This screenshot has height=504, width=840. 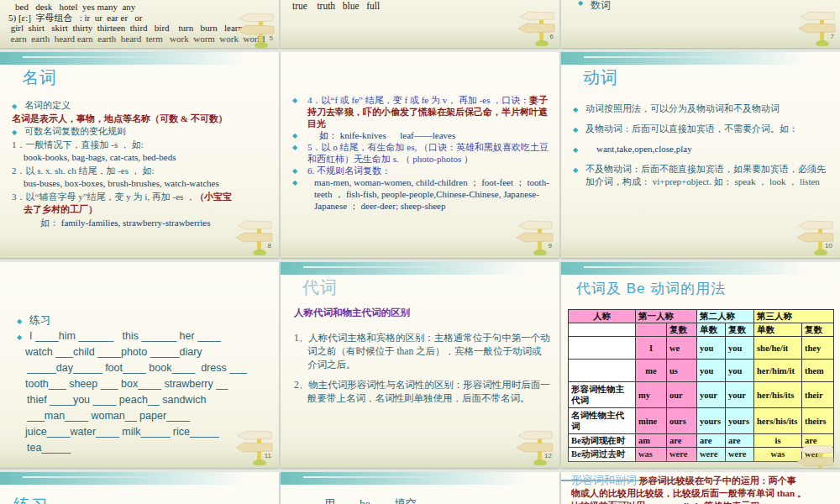 I want to click on table-cell: were, so click(x=682, y=454).